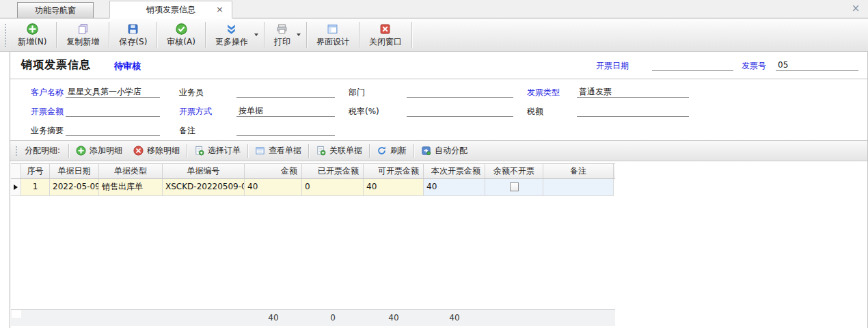 Image resolution: width=868 pixels, height=328 pixels. Describe the element at coordinates (99, 150) in the screenshot. I see `add-detail-button: 添加明细` at that location.